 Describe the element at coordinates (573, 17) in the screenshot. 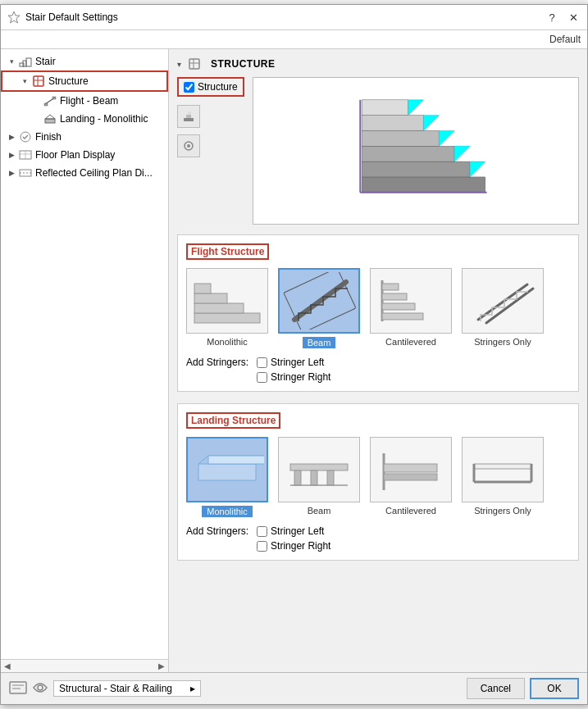

I see `close-button: ✕` at that location.